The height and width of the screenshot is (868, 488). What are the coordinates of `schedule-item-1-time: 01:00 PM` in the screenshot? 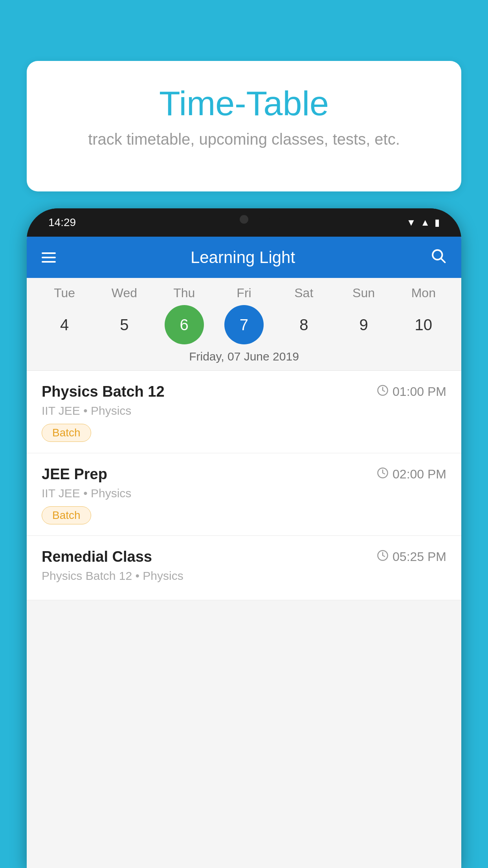 It's located at (412, 392).